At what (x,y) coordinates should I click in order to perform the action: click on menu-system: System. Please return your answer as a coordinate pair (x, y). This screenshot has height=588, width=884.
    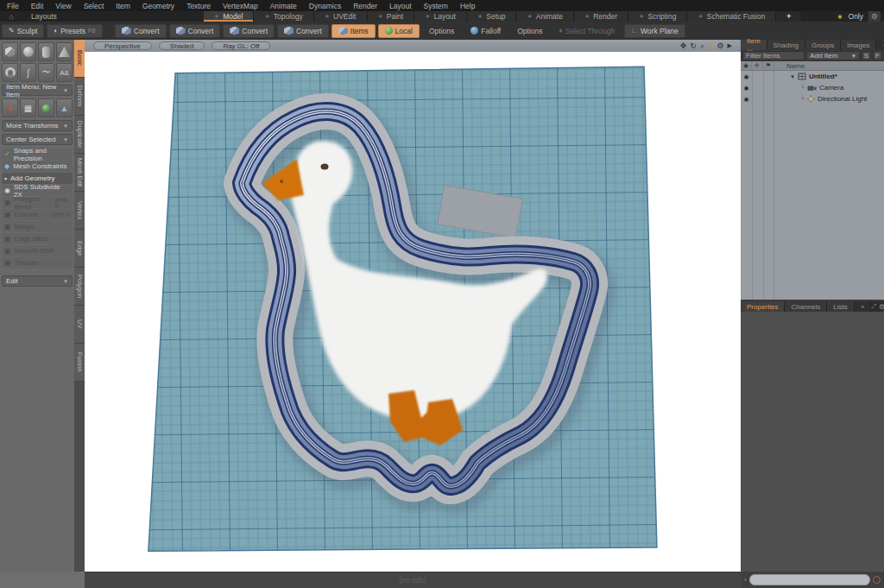
    Looking at the image, I should click on (436, 6).